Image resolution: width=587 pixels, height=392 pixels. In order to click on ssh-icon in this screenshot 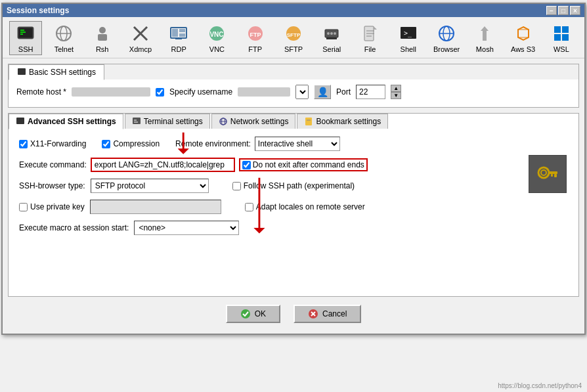, I will do `click(26, 33)`.